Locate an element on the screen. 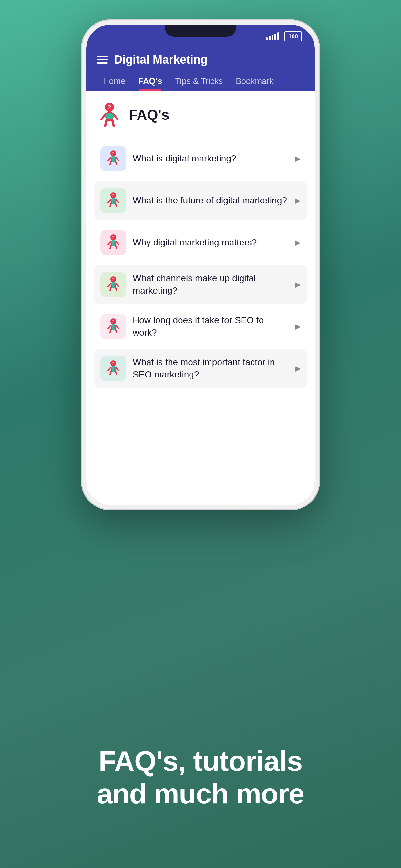  faq-item-6: ? What is the most important factor in S… is located at coordinates (201, 369).